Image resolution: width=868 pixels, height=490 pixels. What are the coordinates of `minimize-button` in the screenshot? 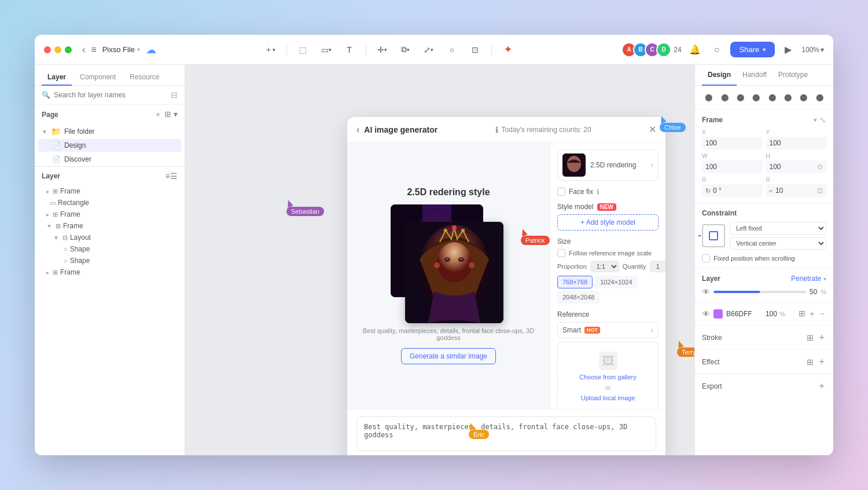 It's located at (58, 50).